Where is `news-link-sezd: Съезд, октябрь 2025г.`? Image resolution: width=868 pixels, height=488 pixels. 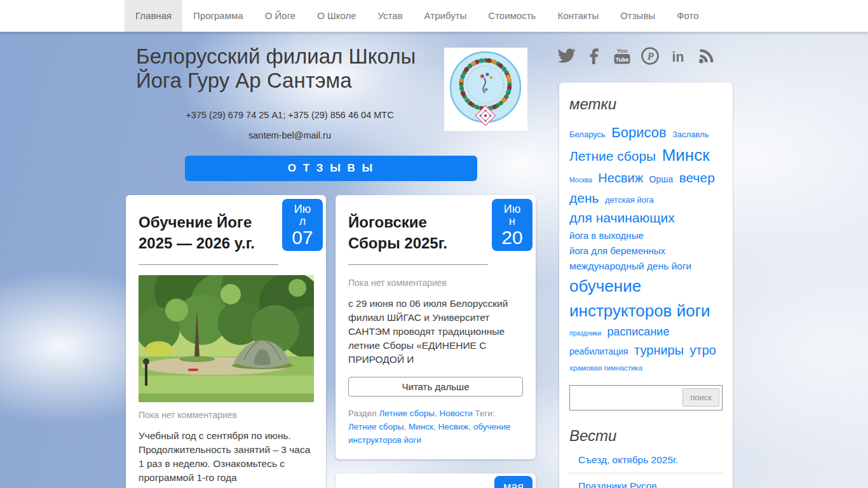 news-link-sezd: Съезд, октябрь 2025г. is located at coordinates (628, 460).